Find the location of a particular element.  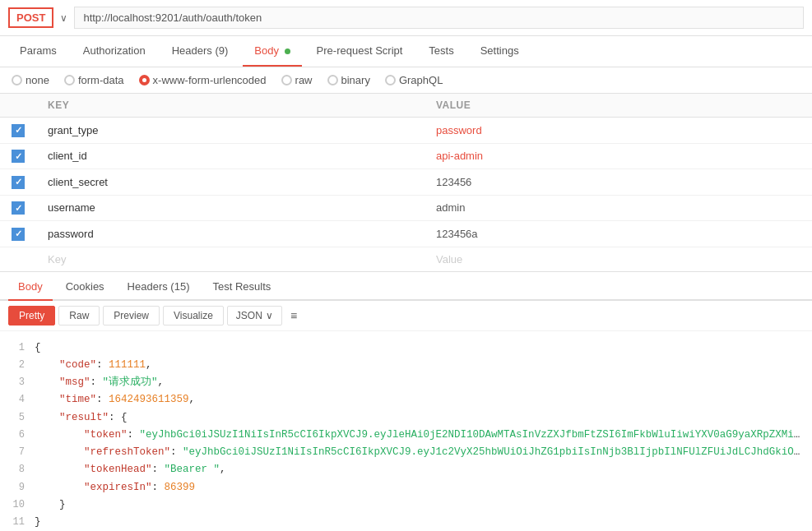

radio-urlencoded: x-www-form-urlencoded is located at coordinates (202, 81).